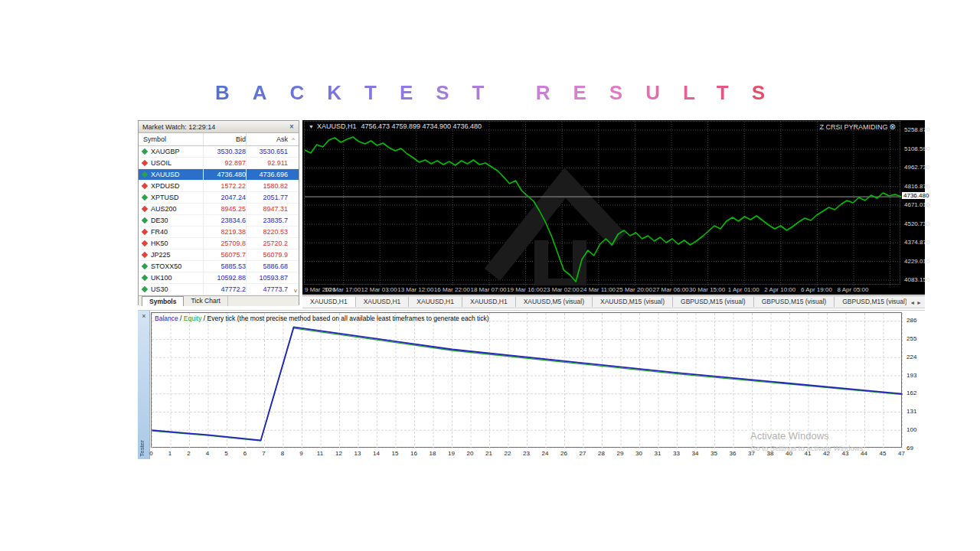 The image size is (980, 551). What do you see at coordinates (413, 453) in the screenshot?
I see `x-tick-label: 16` at bounding box center [413, 453].